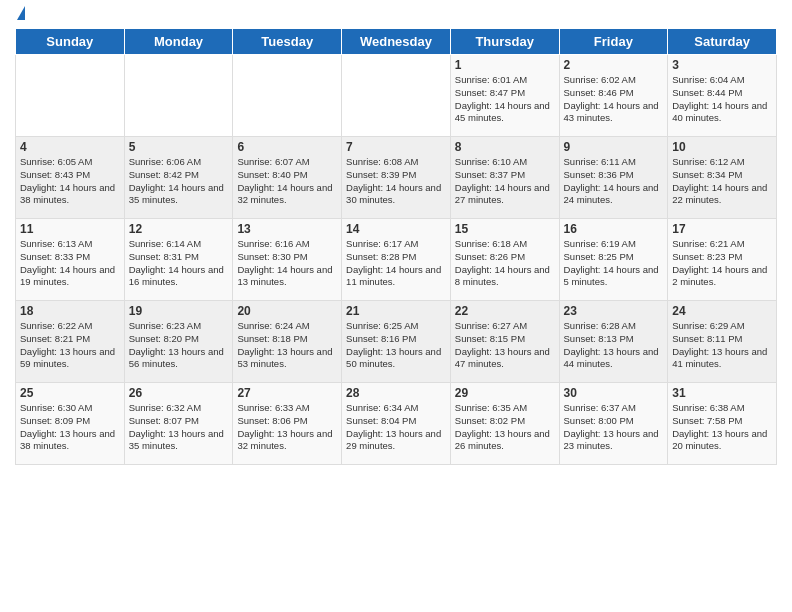 The height and width of the screenshot is (612, 792). I want to click on day-info: Sunrise: 6:22 AM Sunset: 8:21 PM Dayligh…, so click(70, 346).